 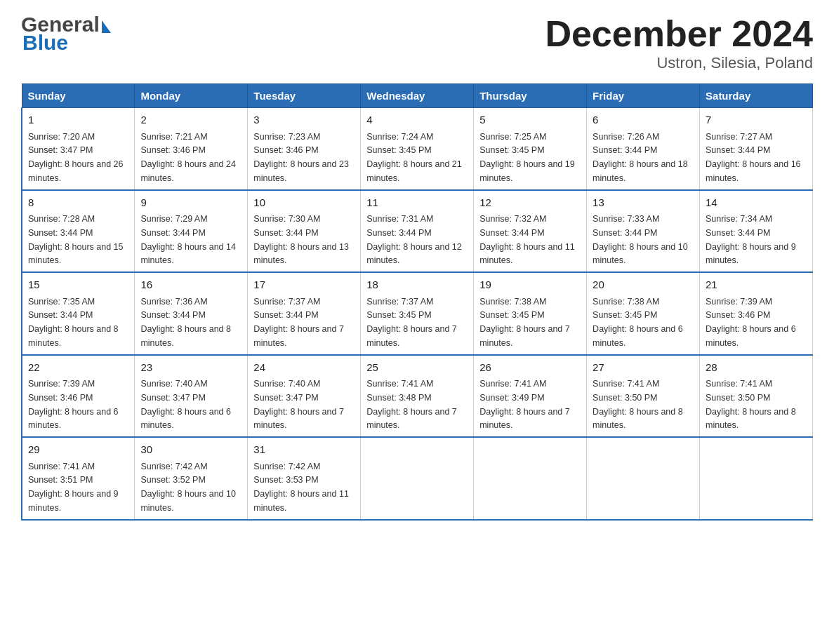 I want to click on day-number: 4, so click(x=417, y=121).